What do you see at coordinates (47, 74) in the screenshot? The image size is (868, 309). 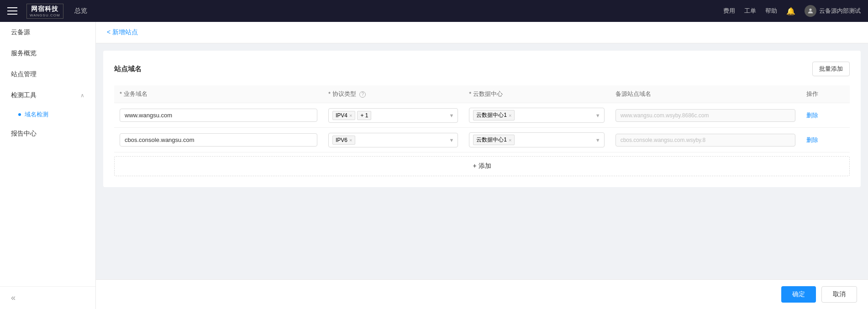 I see `sidebar-item-site-management: 站点管理` at bounding box center [47, 74].